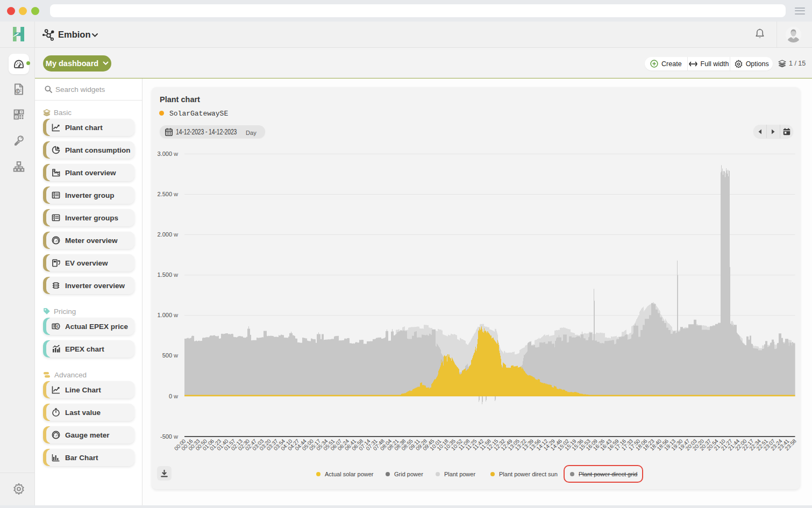  I want to click on svg-text: -500, so click(166, 437).